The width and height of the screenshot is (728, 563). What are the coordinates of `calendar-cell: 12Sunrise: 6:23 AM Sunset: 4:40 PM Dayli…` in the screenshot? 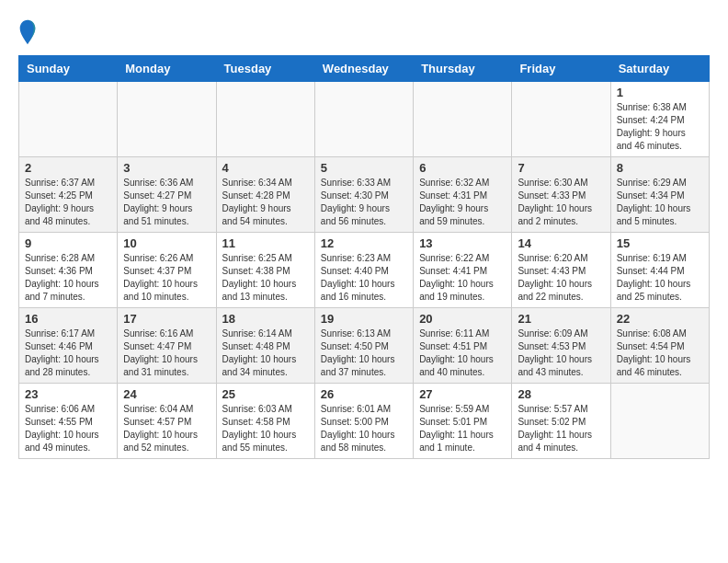 It's located at (364, 270).